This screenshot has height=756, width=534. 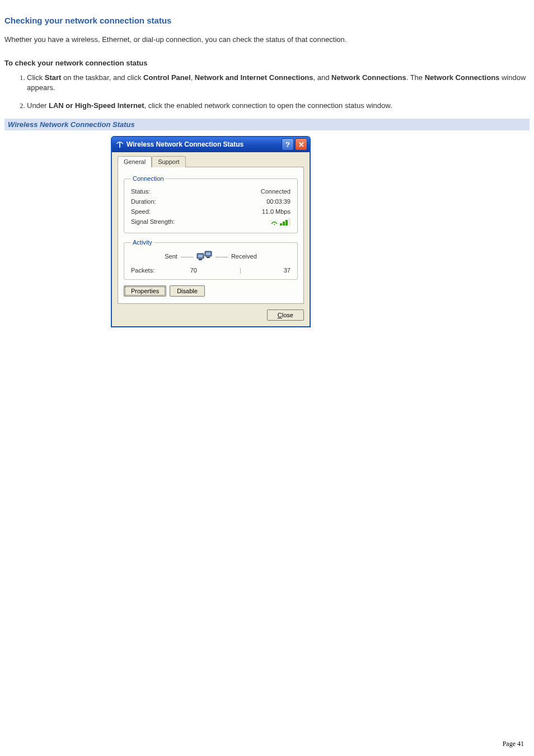 I want to click on tab-bar: General Support, so click(x=210, y=161).